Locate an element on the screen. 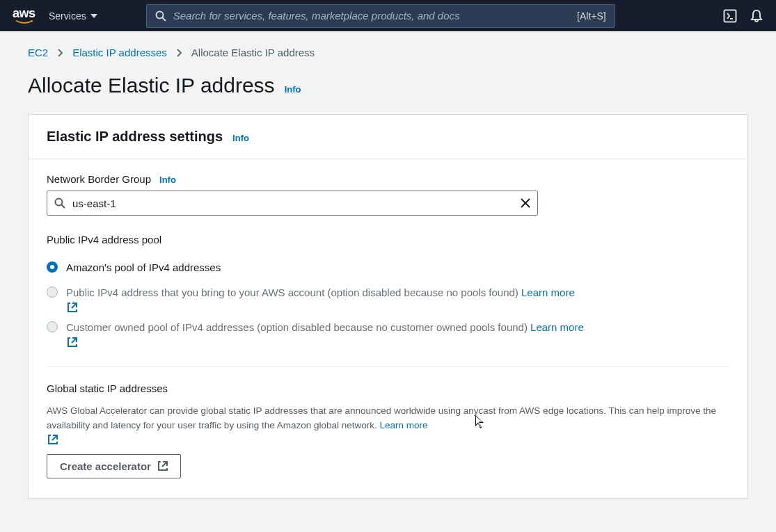  panel-header: Elastic IP address settings Info is located at coordinates (388, 137).